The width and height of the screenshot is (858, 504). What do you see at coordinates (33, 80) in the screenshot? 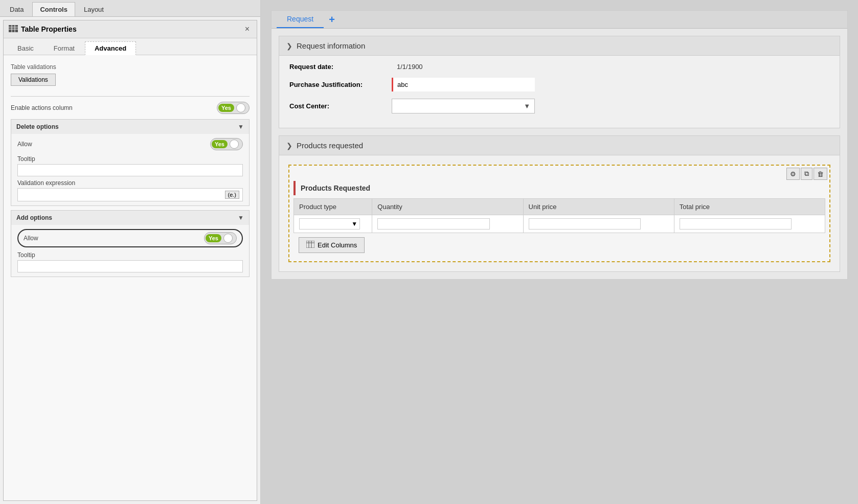
I see `validations-button: Validations` at bounding box center [33, 80].